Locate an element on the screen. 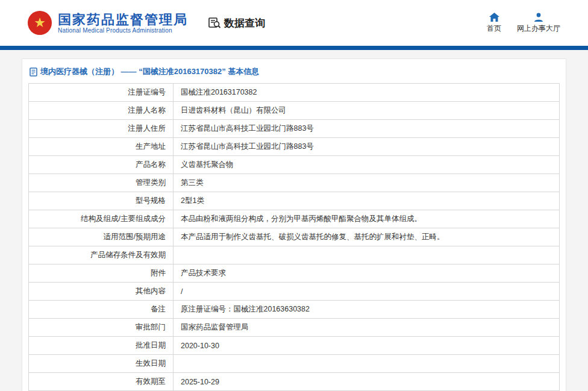 The height and width of the screenshot is (391, 588). document-icon is located at coordinates (34, 72).